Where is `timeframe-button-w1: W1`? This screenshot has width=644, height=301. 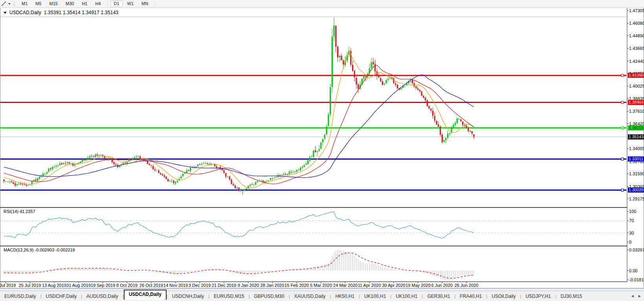
timeframe-button-w1: W1 is located at coordinates (130, 4).